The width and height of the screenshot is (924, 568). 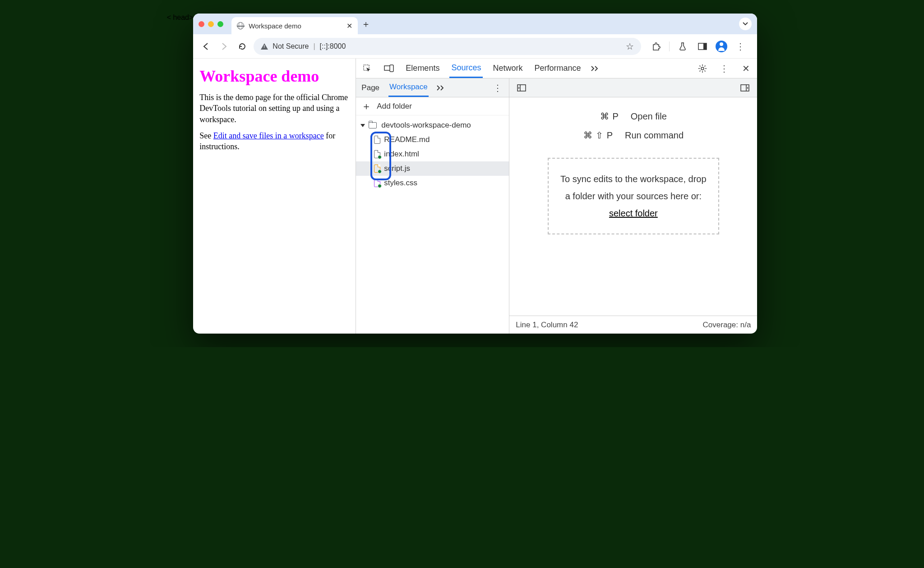 I want to click on toolbar-actions: ⋮, so click(x=698, y=46).